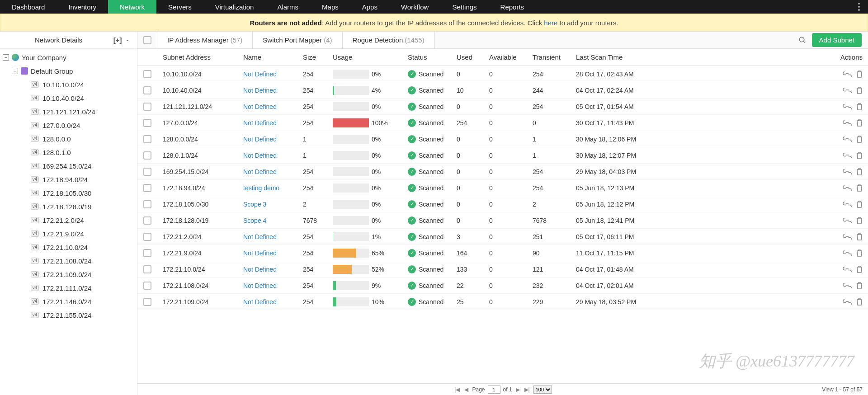 The image size is (868, 395). Describe the element at coordinates (69, 247) in the screenshot. I see `tree-subnet: v4172.21.10.0/24` at that location.